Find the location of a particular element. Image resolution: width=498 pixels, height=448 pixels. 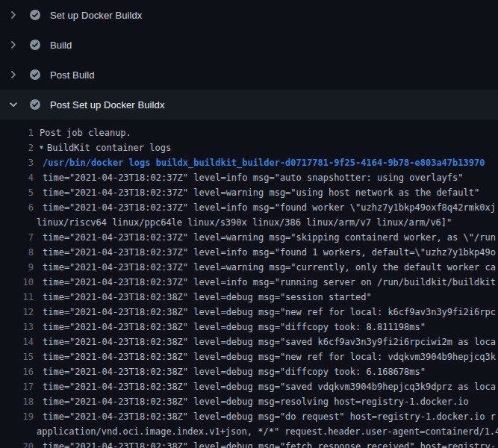

log-line: linux/riscv64 linux/ppc64le linux/s390x … is located at coordinates (249, 223).